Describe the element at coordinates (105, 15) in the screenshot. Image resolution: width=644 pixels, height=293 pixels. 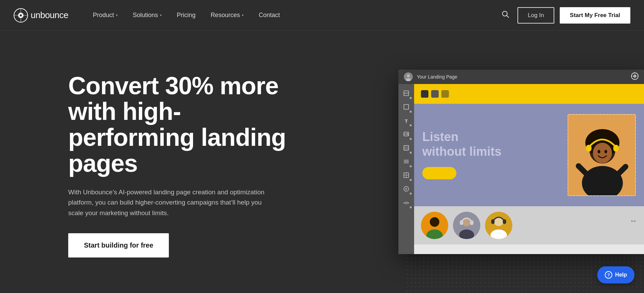
I see `nav-item-product: Product ▾` at that location.